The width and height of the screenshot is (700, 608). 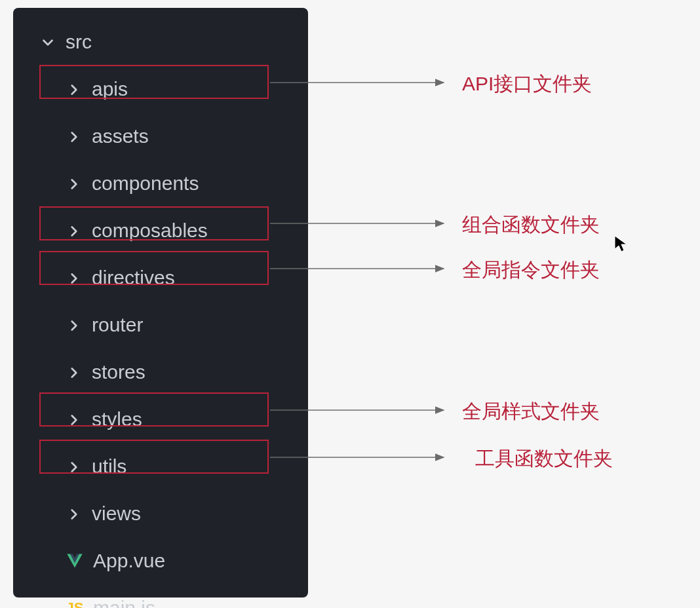 What do you see at coordinates (621, 244) in the screenshot?
I see `cursor-icon` at bounding box center [621, 244].